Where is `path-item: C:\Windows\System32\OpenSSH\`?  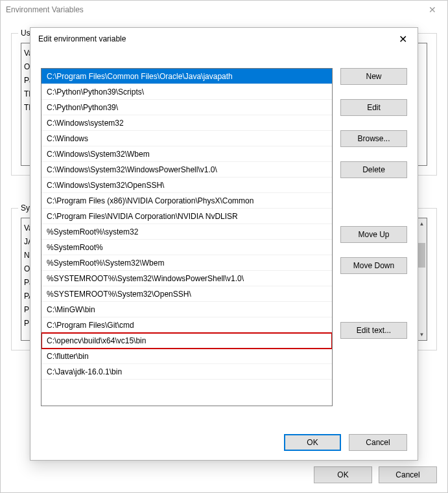
path-item: C:\Windows\System32\OpenSSH\ is located at coordinates (187, 185).